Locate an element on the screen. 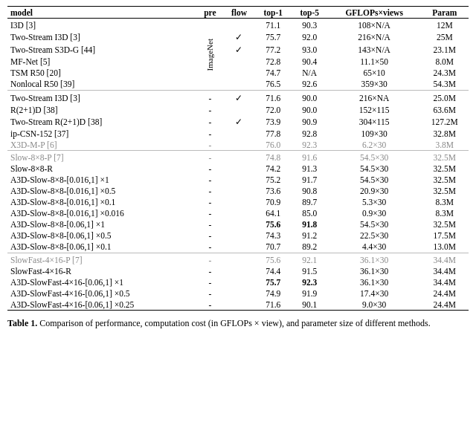 Image resolution: width=476 pixels, height=448 pixels. gflops-cell: 0.9×30 is located at coordinates (375, 214).